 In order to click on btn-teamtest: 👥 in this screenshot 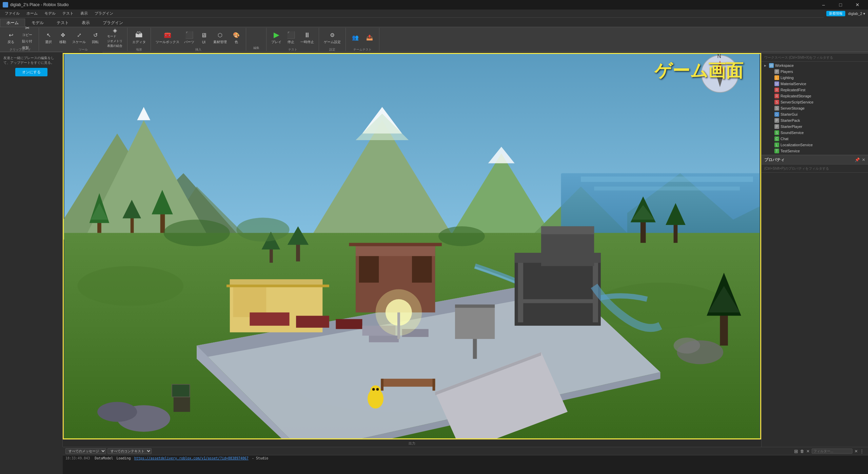, I will do `click(355, 38)`.